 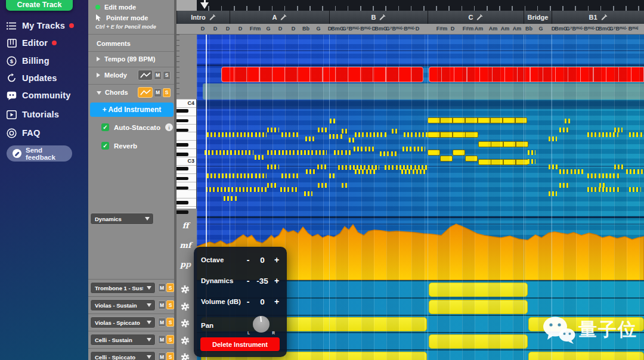 What do you see at coordinates (39, 154) in the screenshot?
I see `send-feedback-button: Send feedback` at bounding box center [39, 154].